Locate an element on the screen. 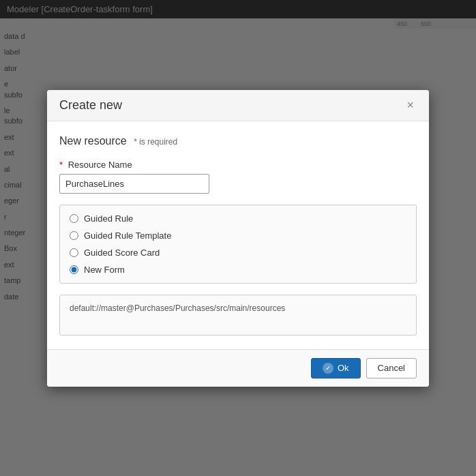 This screenshot has height=476, width=476. ok-label: Ok is located at coordinates (344, 368).